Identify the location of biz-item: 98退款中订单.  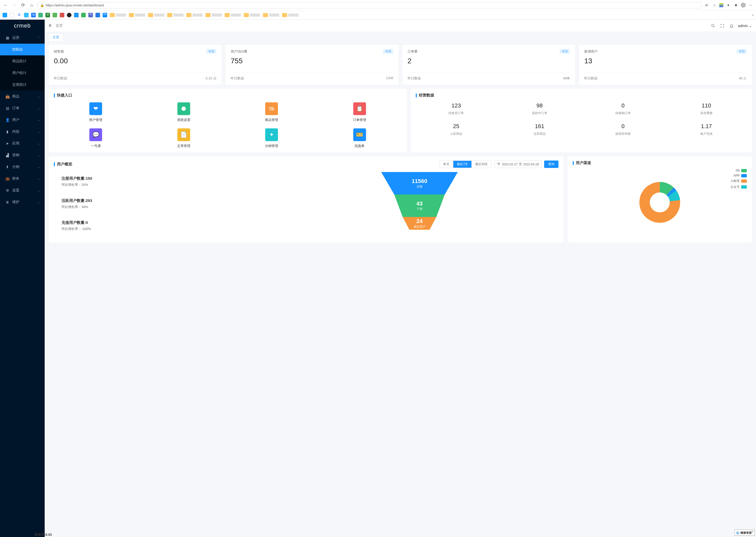
(540, 109).